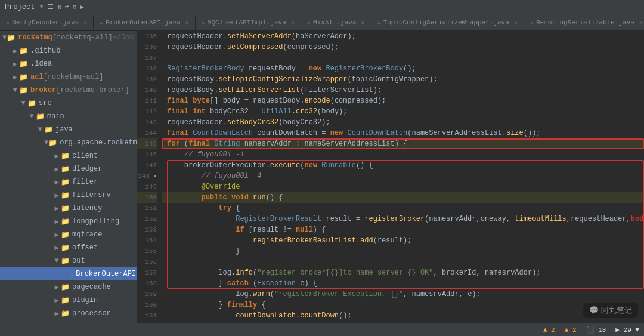 This screenshot has height=336, width=644. What do you see at coordinates (586, 23) in the screenshot?
I see `tab-remoting-label: RemotingSerializable.java` at bounding box center [586, 23].